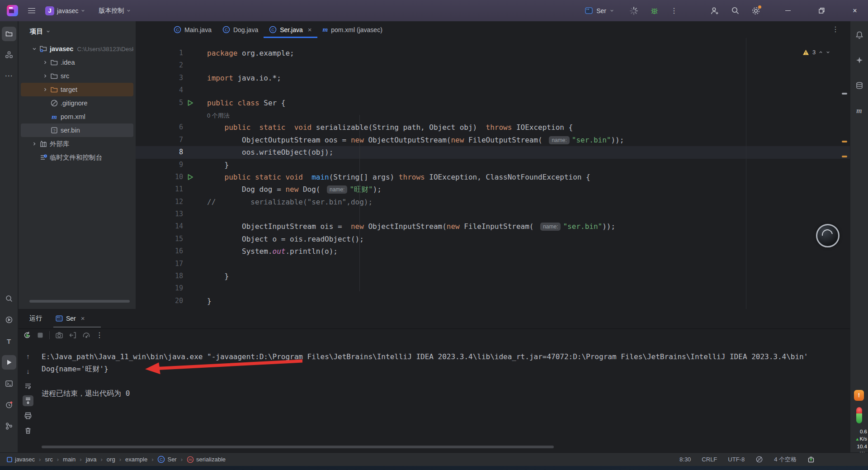 The height and width of the screenshot is (470, 868). I want to click on tray-status-indicator, so click(859, 415).